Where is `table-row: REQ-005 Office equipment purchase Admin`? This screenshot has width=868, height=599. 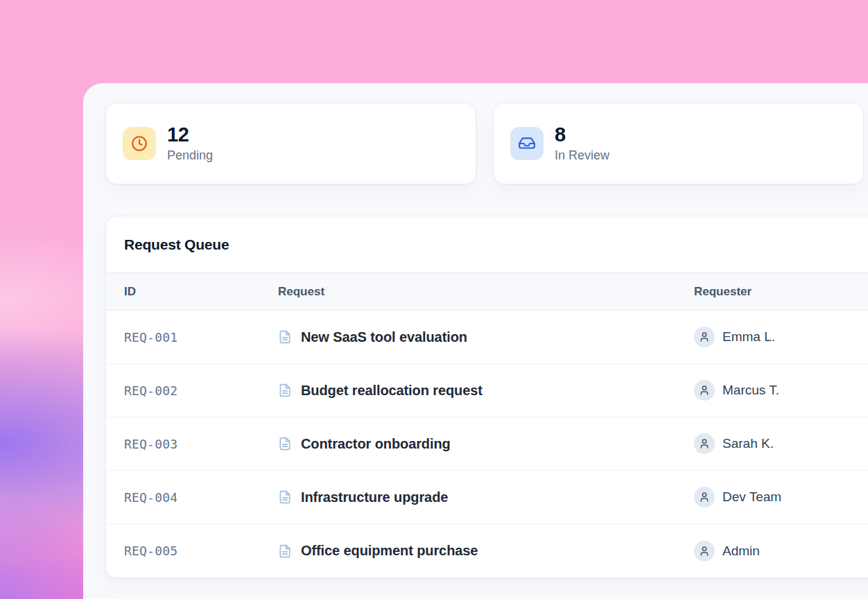 table-row: REQ-005 Office equipment purchase Admin is located at coordinates (487, 550).